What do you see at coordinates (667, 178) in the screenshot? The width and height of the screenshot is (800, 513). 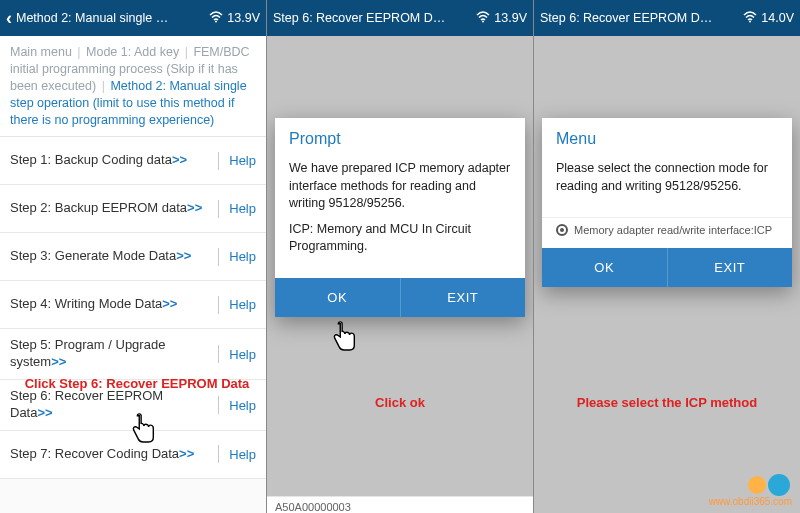 I see `dialog-text-1: Please select the connection mode for re…` at bounding box center [667, 178].